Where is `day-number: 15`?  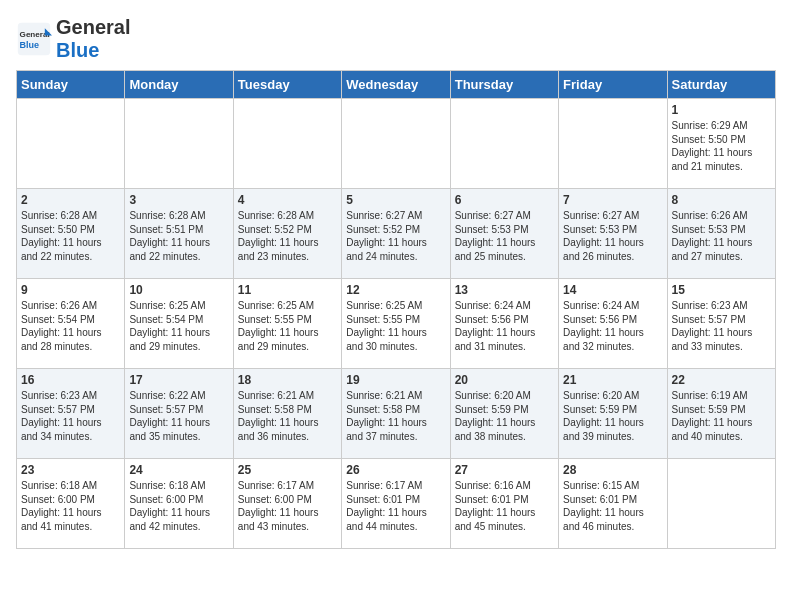 day-number: 15 is located at coordinates (722, 290).